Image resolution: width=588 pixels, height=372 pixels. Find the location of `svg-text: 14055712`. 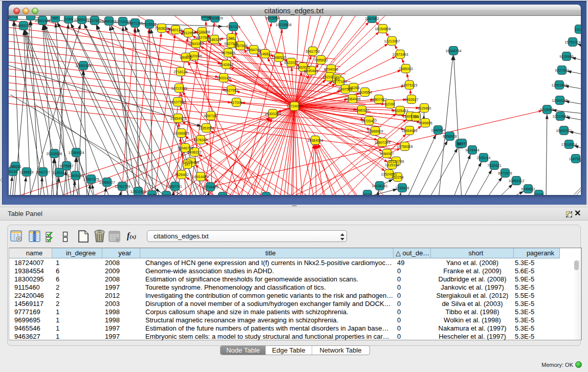

svg-text: 14055712 is located at coordinates (24, 26).